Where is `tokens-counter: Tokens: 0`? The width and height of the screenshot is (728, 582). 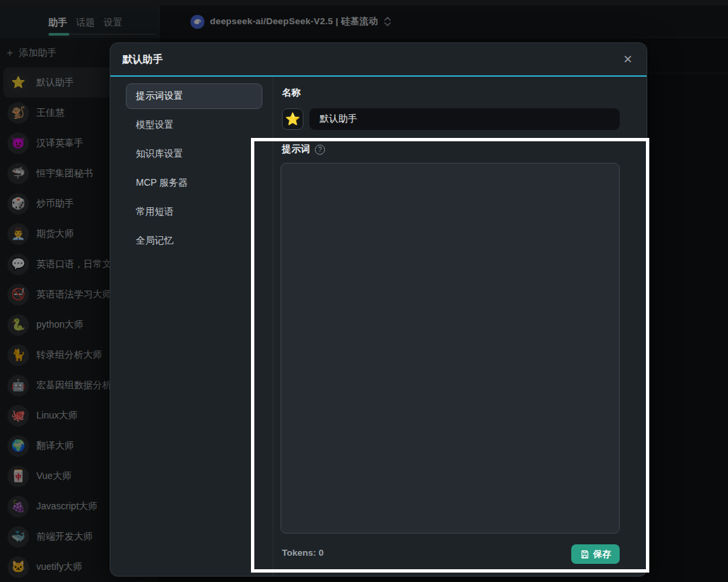 tokens-counter: Tokens: 0 is located at coordinates (303, 553).